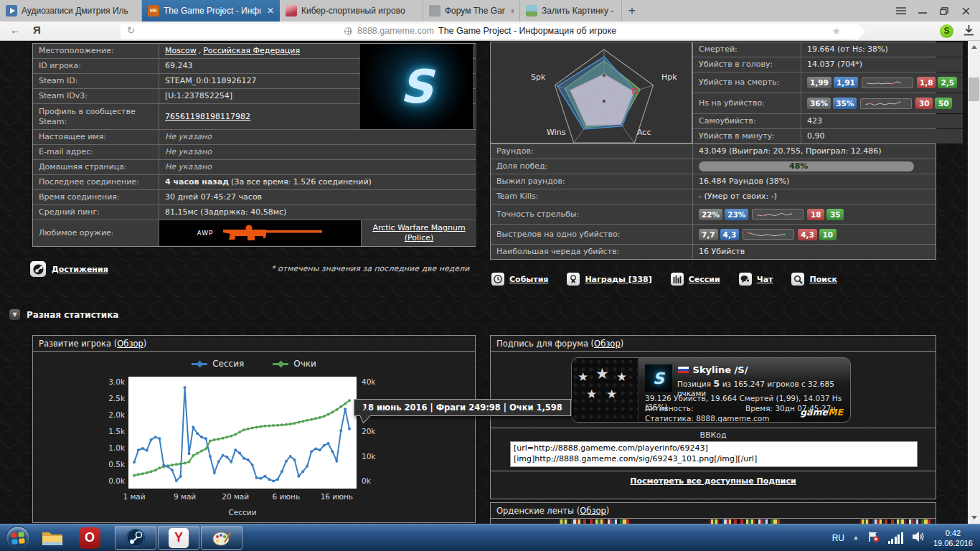 Image resolution: width=980 pixels, height=551 pixels. What do you see at coordinates (821, 412) in the screenshot?
I see `gameme-logo: gameME` at bounding box center [821, 412].